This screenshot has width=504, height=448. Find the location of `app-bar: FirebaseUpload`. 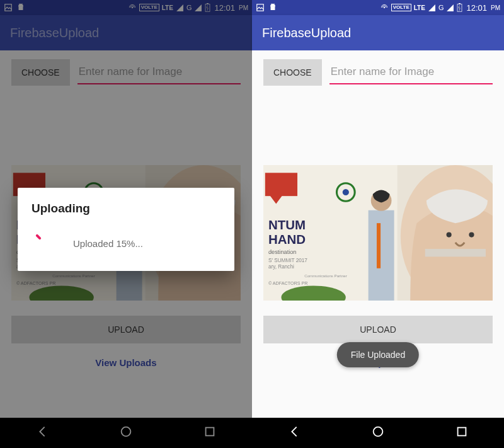

app-bar: FirebaseUpload is located at coordinates (378, 33).